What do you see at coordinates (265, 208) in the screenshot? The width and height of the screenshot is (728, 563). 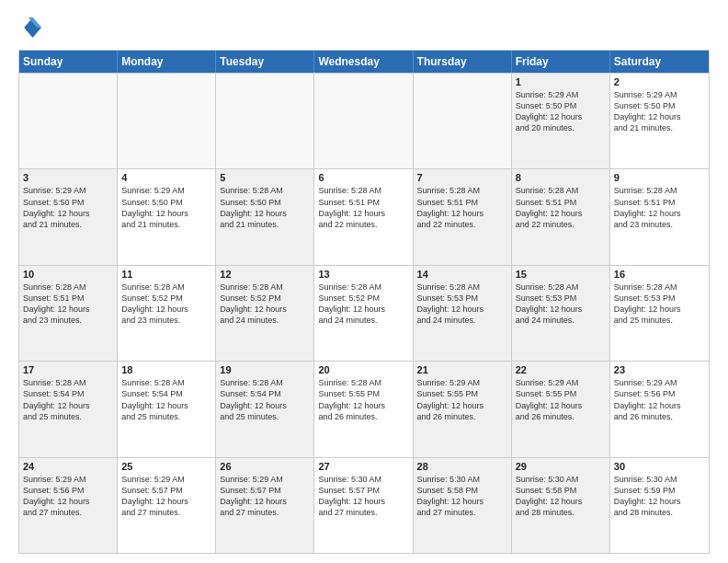 I see `cell-info: Sunrise: 5:28 AM Sunset: 5:50 PM Dayligh…` at bounding box center [265, 208].